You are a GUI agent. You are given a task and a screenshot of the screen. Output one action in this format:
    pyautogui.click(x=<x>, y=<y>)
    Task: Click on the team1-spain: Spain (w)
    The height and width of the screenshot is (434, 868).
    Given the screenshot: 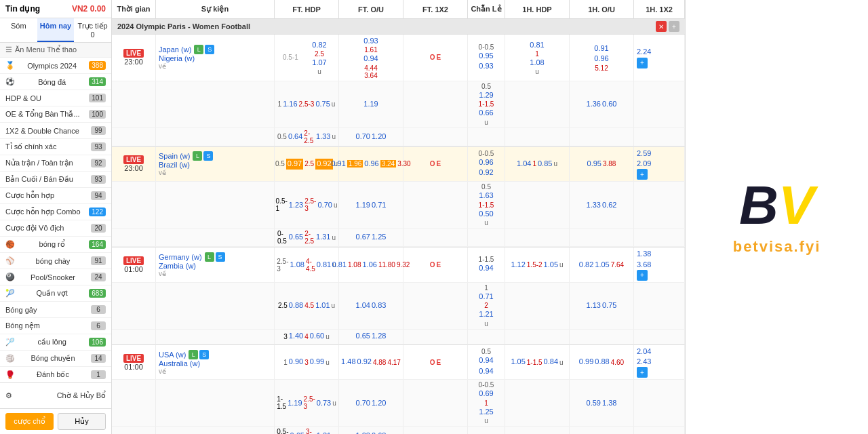 What is the action you would take?
    pyautogui.click(x=174, y=156)
    